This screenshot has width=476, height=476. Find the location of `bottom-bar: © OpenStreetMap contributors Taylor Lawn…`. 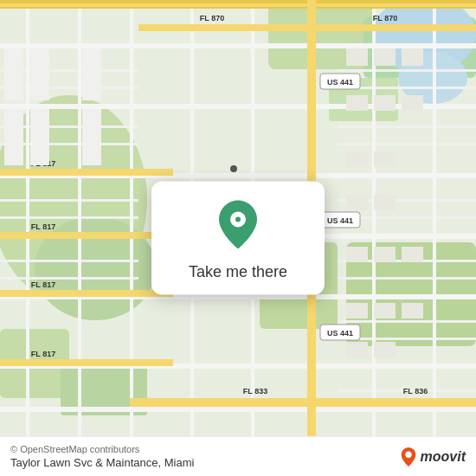

bottom-bar: © OpenStreetMap contributors Taylor Lawn… is located at coordinates (238, 456).